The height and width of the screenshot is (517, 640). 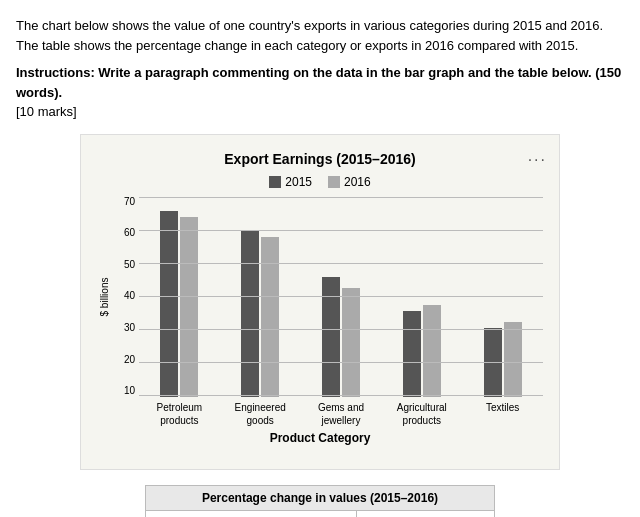 I want to click on table-header: Percentage change in values (2015–2016), so click(x=320, y=498).